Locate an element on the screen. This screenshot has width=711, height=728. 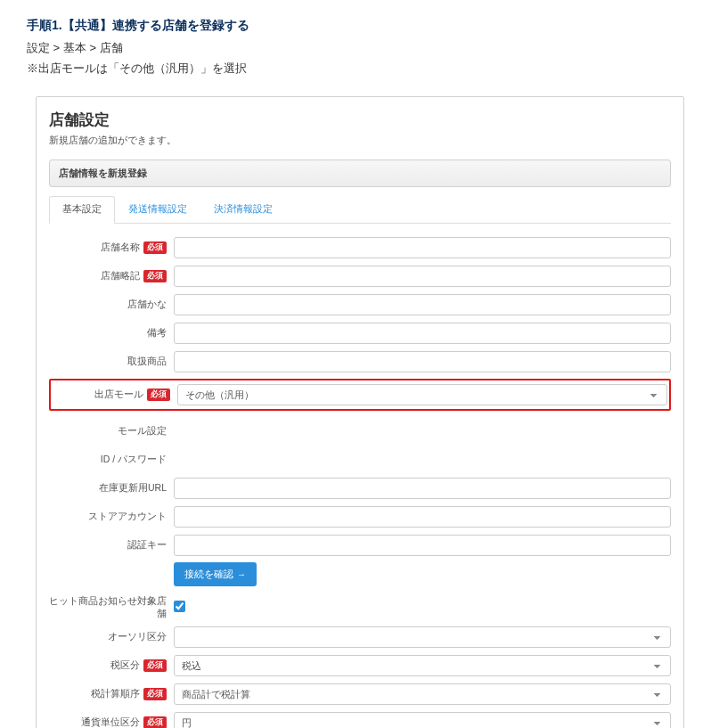
select-tax-type: 税込 is located at coordinates (422, 666).